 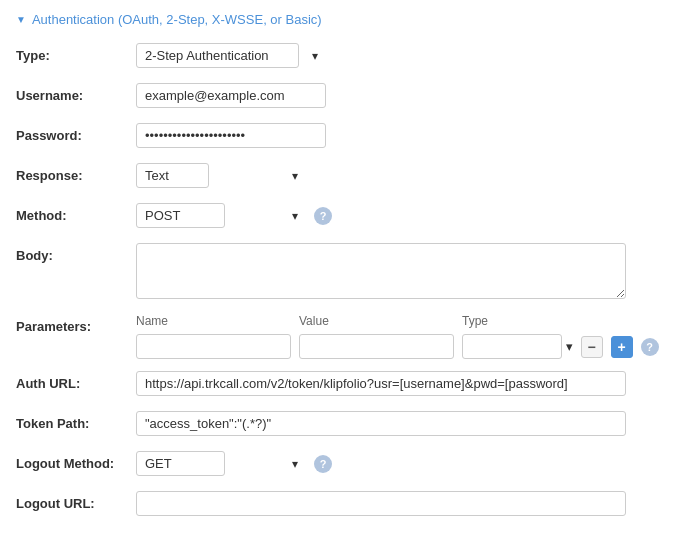 I want to click on logout-method-control: GET POST PUT DELETE ▾ ?, so click(x=404, y=464).